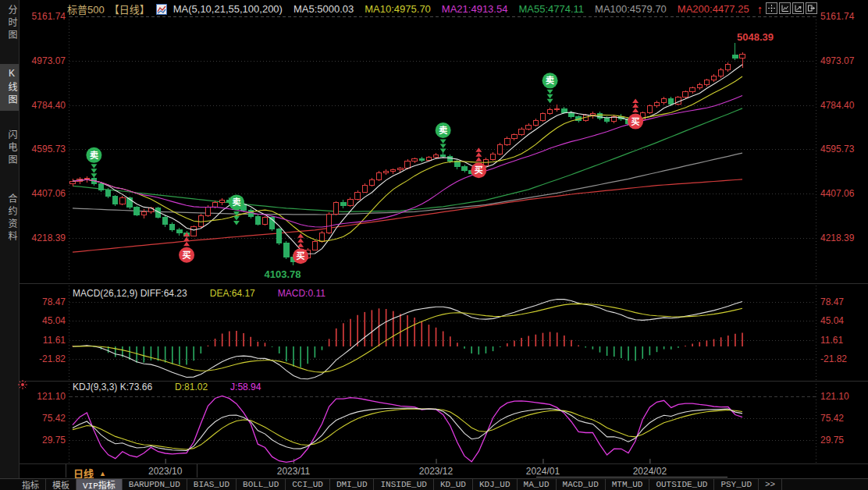 The image size is (868, 490). I want to click on tab-more-tabs: >>, so click(770, 485).